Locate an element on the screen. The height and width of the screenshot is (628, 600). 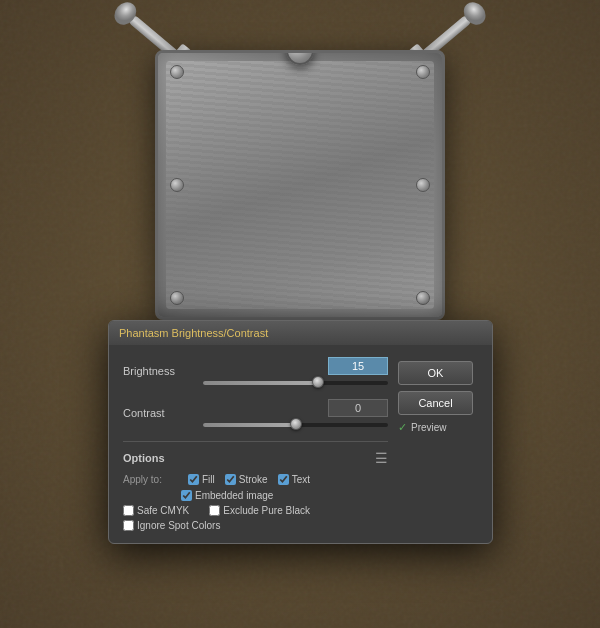
brightness-row: Brightness is located at coordinates (256, 371).